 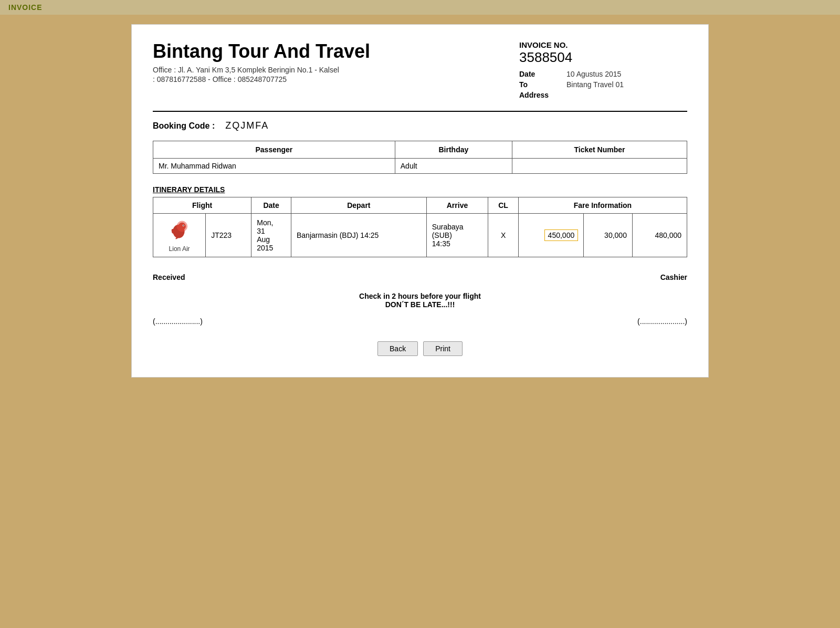 What do you see at coordinates (603, 45) in the screenshot?
I see `invoice-no-label: INVOICE NO.` at bounding box center [603, 45].